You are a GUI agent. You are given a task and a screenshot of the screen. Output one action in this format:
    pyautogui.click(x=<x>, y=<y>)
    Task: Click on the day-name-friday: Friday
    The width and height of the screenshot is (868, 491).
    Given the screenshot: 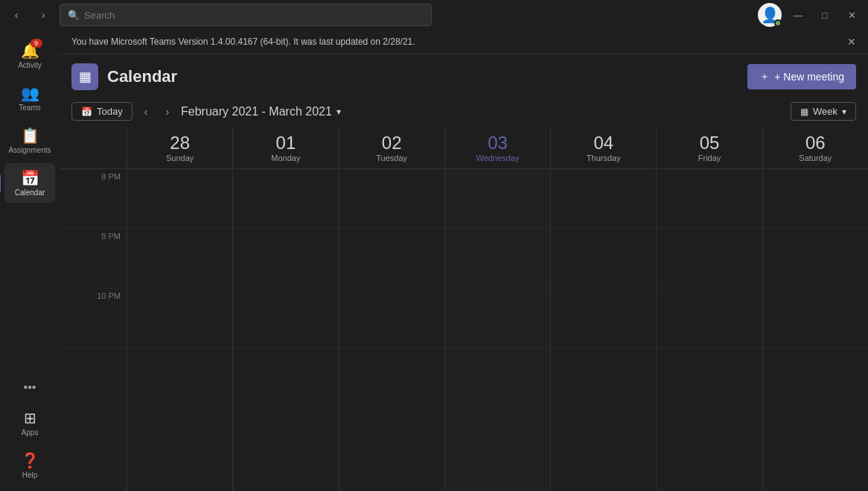 What is the action you would take?
    pyautogui.click(x=709, y=158)
    